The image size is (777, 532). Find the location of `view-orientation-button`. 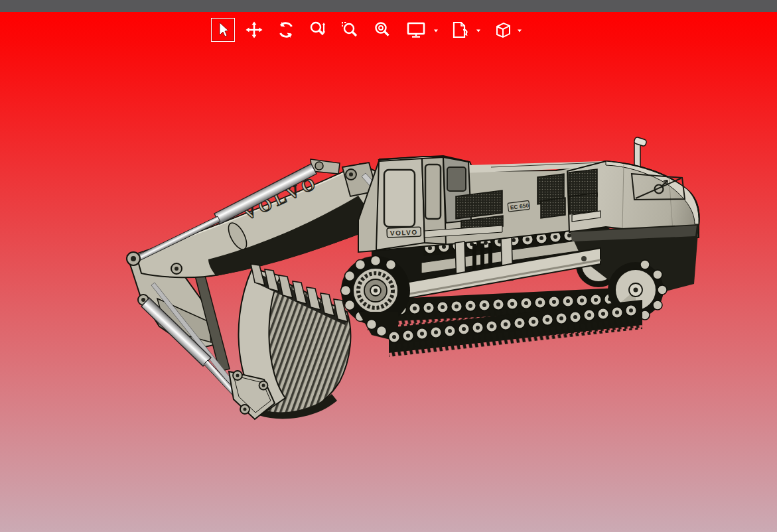

view-orientation-button is located at coordinates (416, 30).